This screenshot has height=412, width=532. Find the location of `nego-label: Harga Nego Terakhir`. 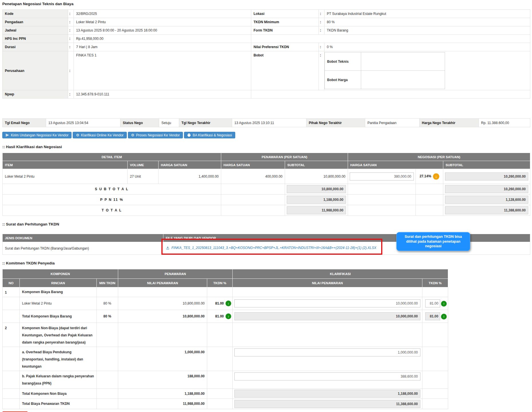

nego-label: Harga Nego Terakhir is located at coordinates (449, 123).